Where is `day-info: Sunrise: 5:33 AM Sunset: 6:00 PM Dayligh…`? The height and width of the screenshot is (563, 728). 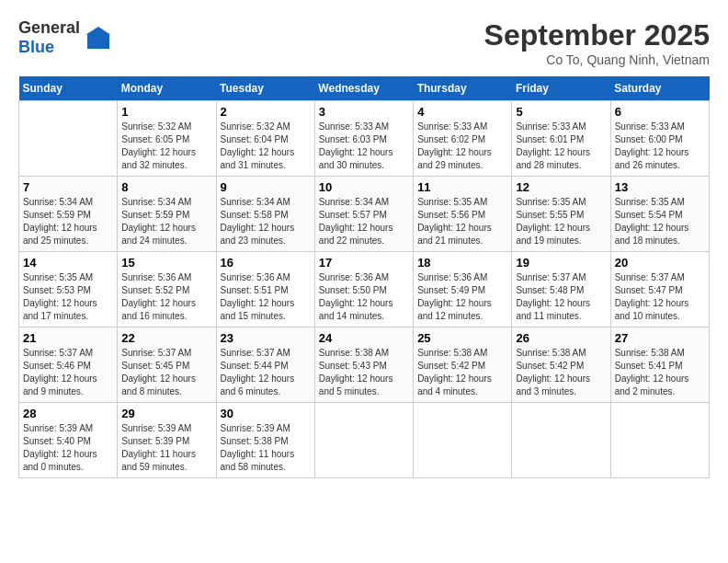 day-info: Sunrise: 5:33 AM Sunset: 6:00 PM Dayligh… is located at coordinates (660, 146).